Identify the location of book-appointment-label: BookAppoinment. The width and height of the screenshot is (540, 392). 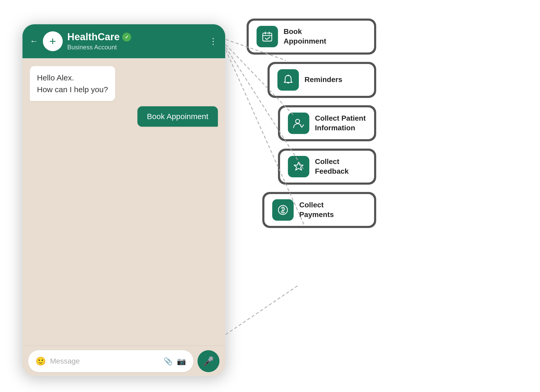
(305, 37).